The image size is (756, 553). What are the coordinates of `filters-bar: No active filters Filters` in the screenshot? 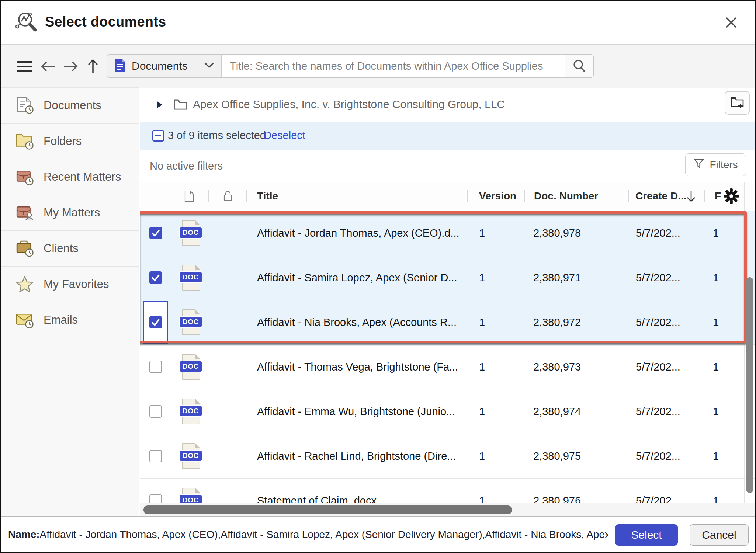 It's located at (448, 167).